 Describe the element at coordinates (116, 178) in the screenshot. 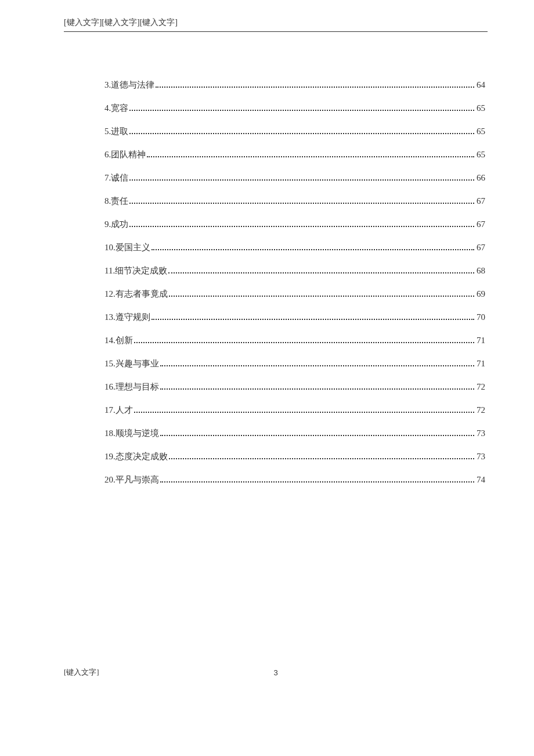

I see `toc-entry-title: 7.诚信` at that location.